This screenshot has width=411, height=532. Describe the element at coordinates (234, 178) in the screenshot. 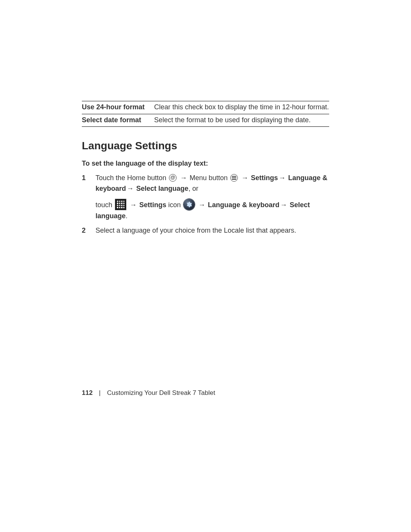

I see `menu-icon` at that location.